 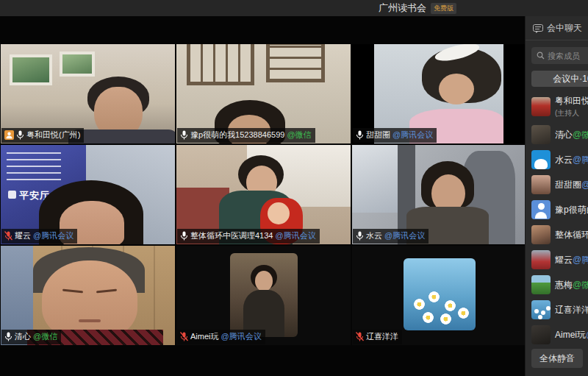 What do you see at coordinates (391, 236) in the screenshot?
I see `participant-label: 水云@腾讯会议` at bounding box center [391, 236].